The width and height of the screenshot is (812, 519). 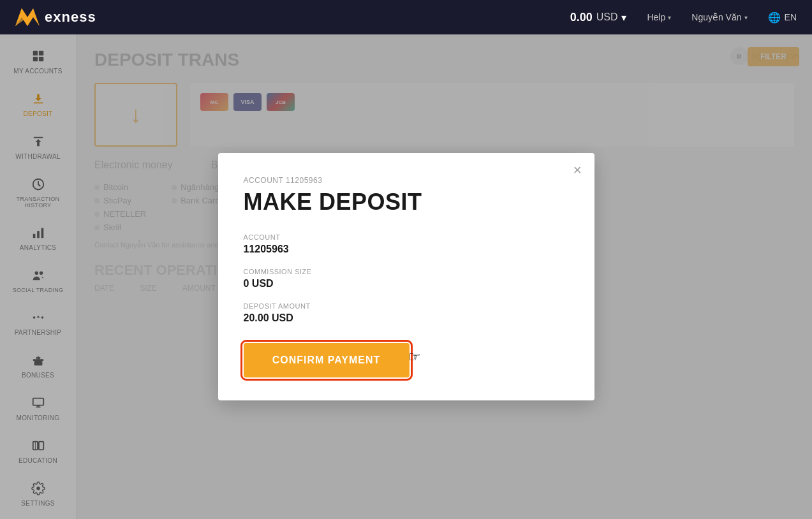 What do you see at coordinates (782, 18) in the screenshot?
I see `language-selector: 🌐 EN` at bounding box center [782, 18].